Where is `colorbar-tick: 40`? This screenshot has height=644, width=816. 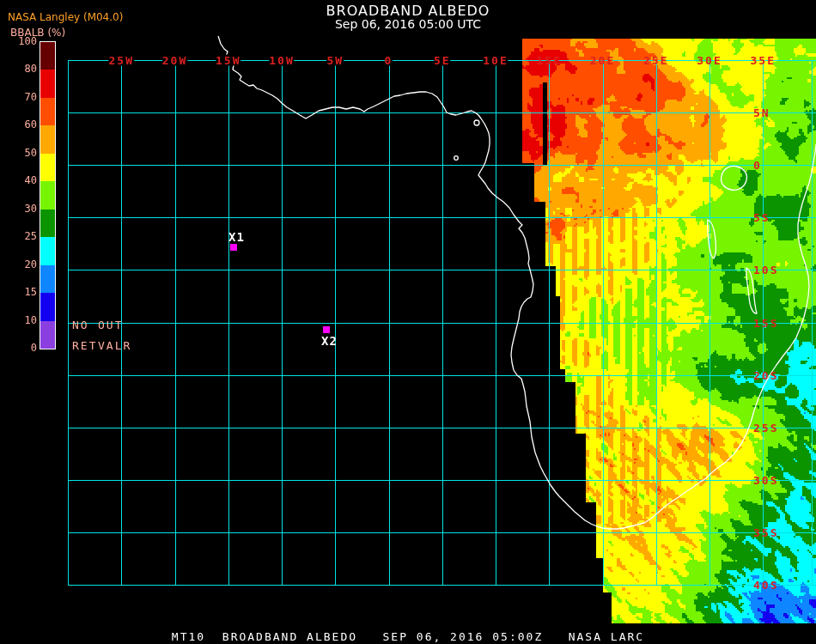
colorbar-tick: 40 is located at coordinates (23, 180).